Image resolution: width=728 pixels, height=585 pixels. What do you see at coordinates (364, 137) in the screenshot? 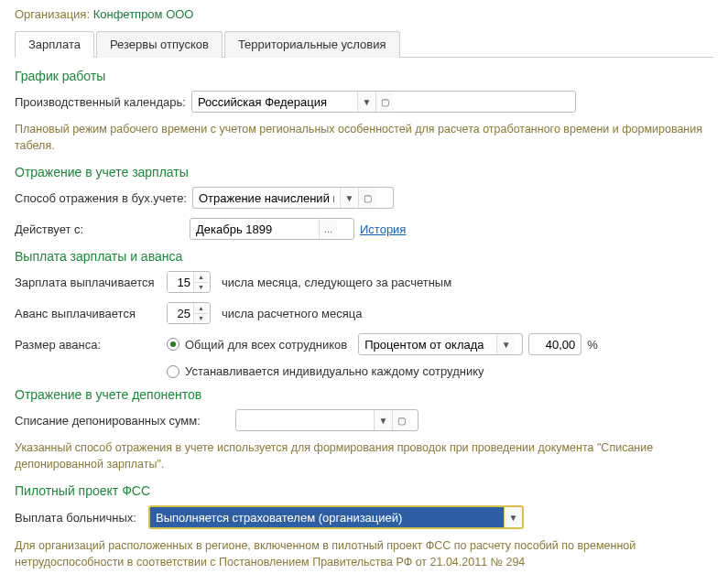
I see `schedule-hint: Плановый режим рабочего времени с учетом…` at bounding box center [364, 137].